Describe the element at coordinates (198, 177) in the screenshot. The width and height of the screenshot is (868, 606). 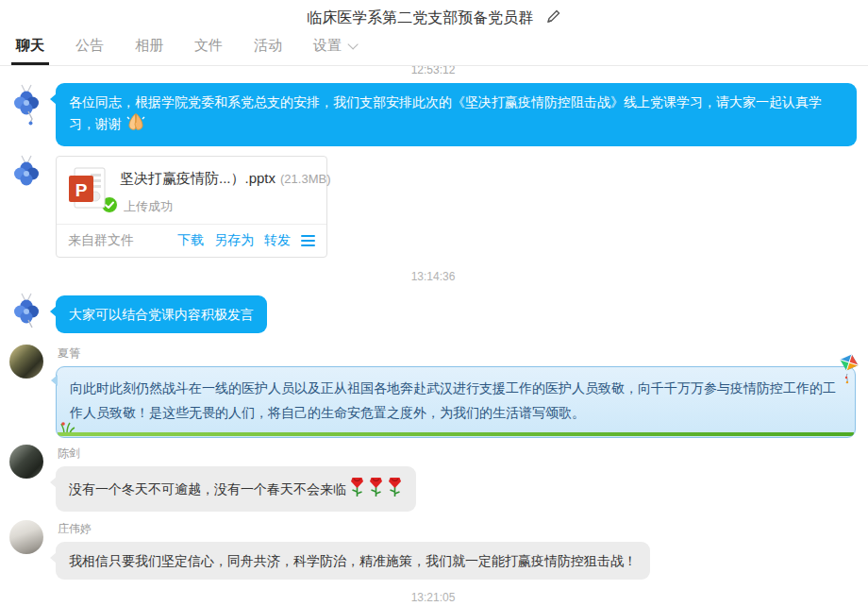
I see `file-name: 坚决打赢疫情防...）.pptx` at that location.